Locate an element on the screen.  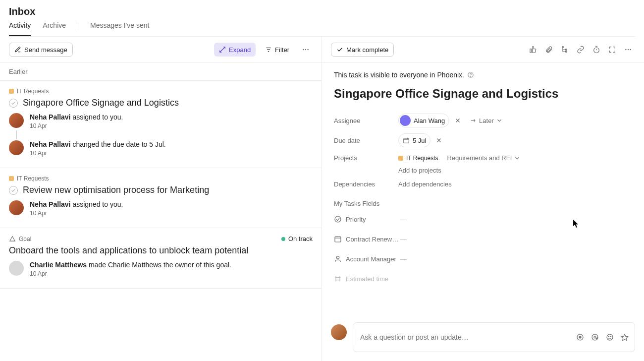
assignee-name: Alan Wang is located at coordinates (429, 121).